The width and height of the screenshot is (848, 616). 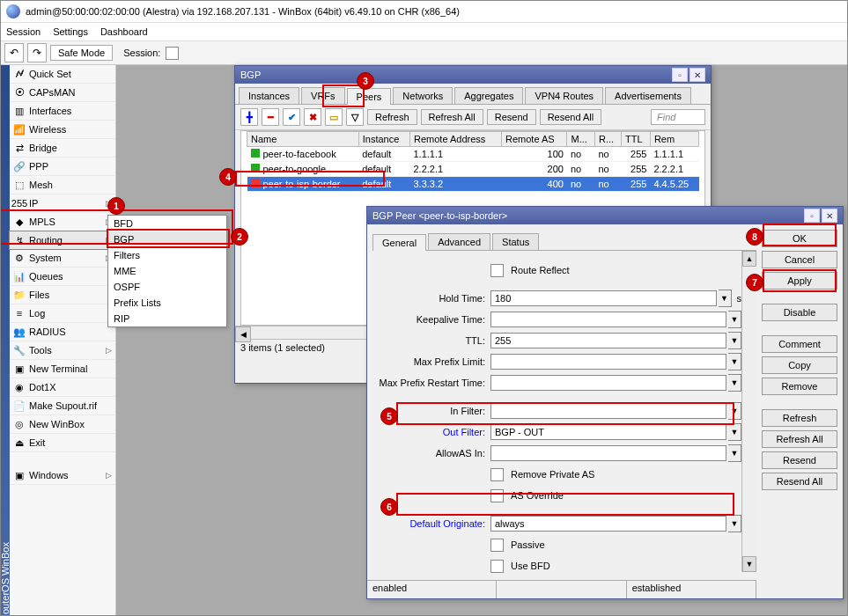 I want to click on ttl-dd: ▼, so click(x=734, y=341).